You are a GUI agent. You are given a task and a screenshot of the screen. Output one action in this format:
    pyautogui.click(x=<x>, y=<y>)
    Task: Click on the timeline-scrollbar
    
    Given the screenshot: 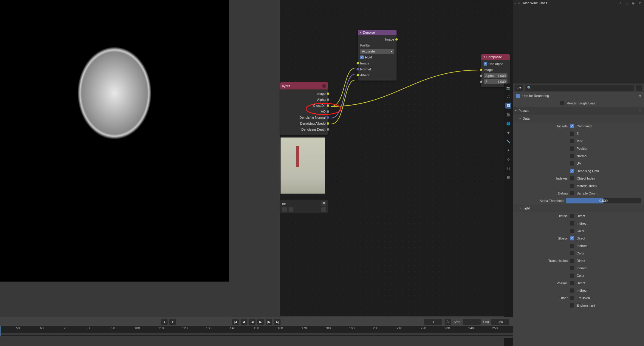 What is the action you would take?
    pyautogui.click(x=256, y=337)
    